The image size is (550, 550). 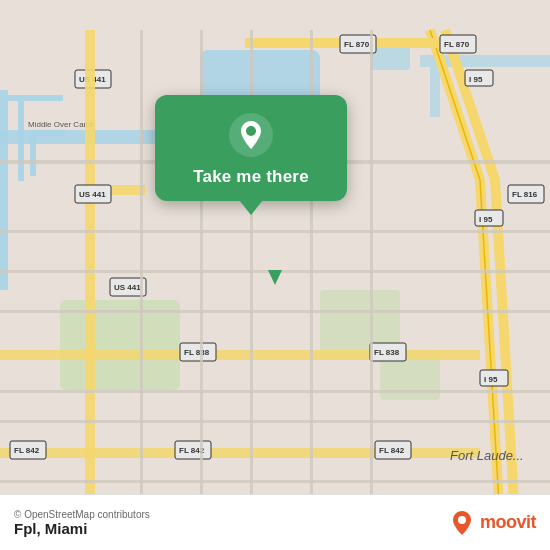 What do you see at coordinates (275, 522) in the screenshot?
I see `bottom-bar: © OpenStreetMap contributors Fpl, Miami …` at bounding box center [275, 522].